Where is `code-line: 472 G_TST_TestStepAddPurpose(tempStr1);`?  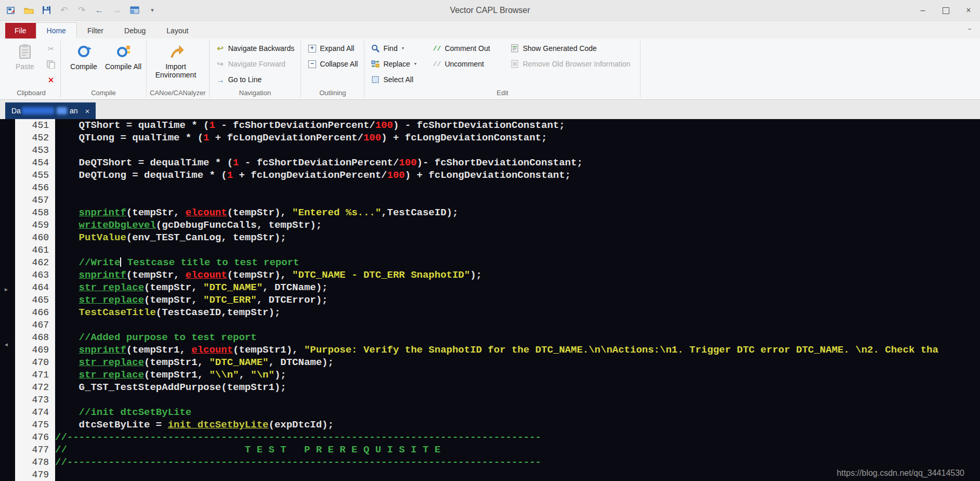
code-line: 472 G_TST_TestStepAddPurpose(tempStr1); is located at coordinates (490, 387).